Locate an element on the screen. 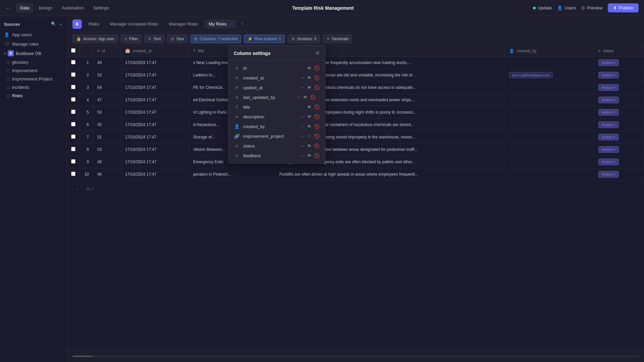 Image resolution: width=644 pixels, height=362 pixels. tab-manager-risks: Manager Risks is located at coordinates (184, 24).